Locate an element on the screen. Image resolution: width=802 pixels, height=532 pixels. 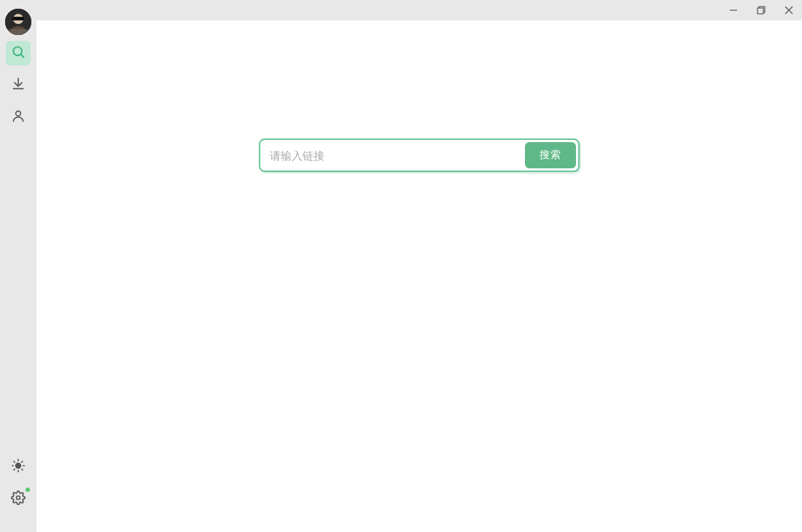
sidebar-item-download is located at coordinates (18, 85).